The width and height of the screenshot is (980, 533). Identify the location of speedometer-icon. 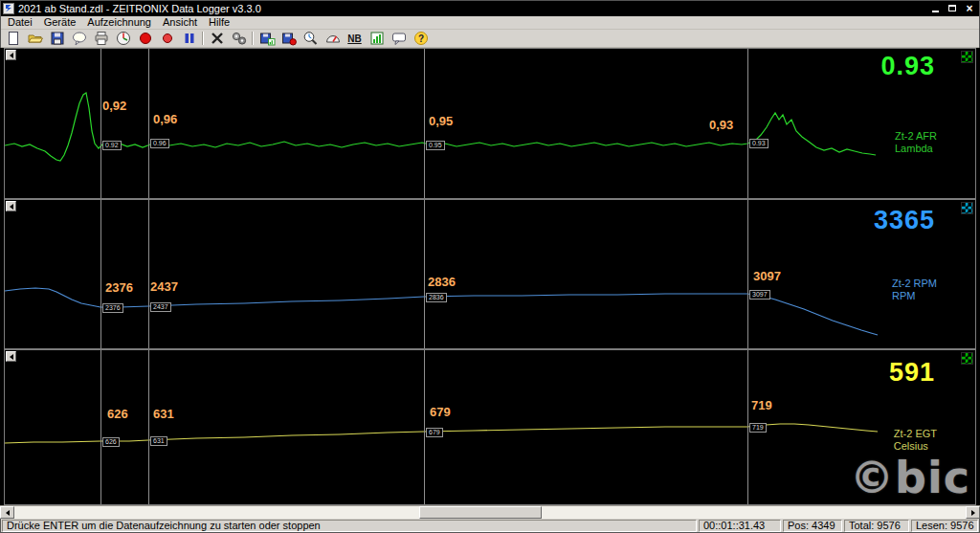
(333, 38).